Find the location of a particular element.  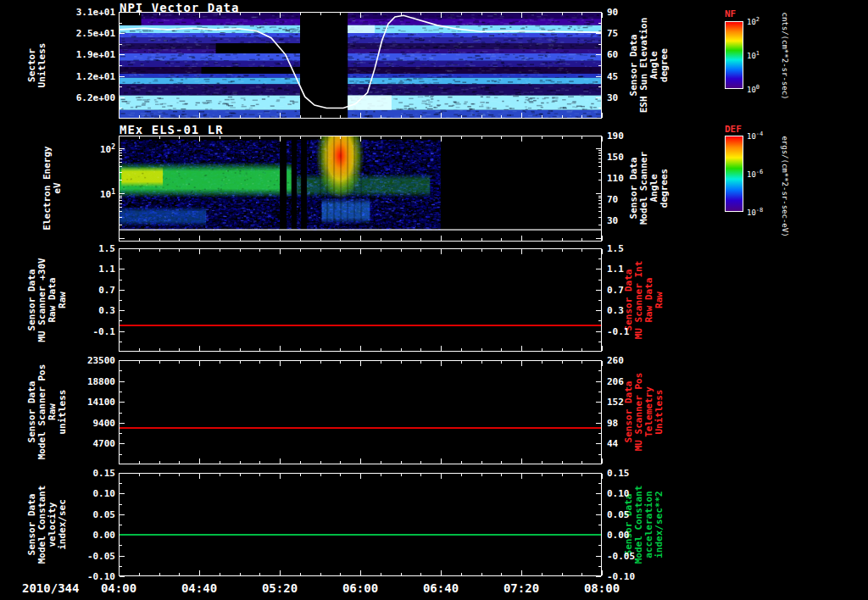

y-tick-label: 0.7 is located at coordinates (81, 290).